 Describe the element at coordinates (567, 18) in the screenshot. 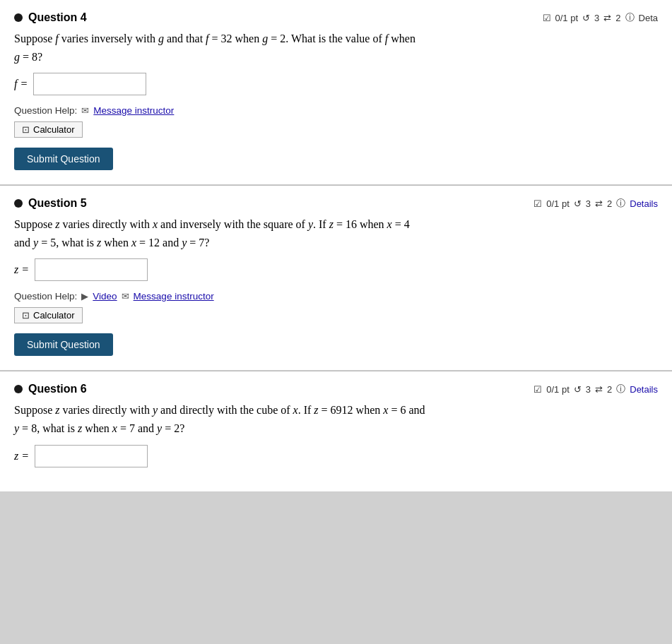

I see `question-4-points: 0/1 pt` at that location.